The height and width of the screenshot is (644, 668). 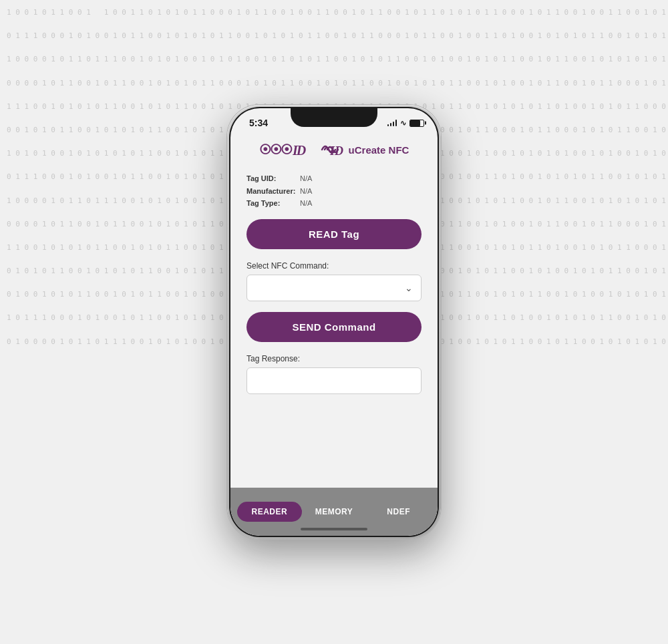 I want to click on battery-icon, so click(x=417, y=123).